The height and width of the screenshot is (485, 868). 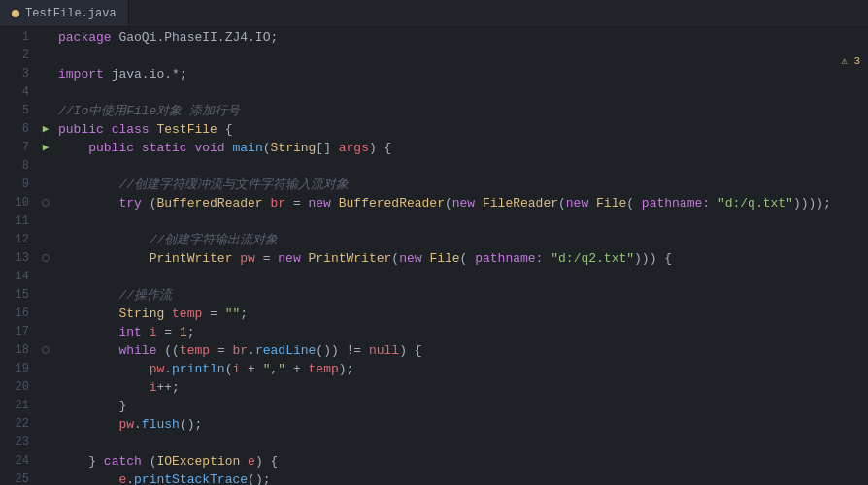 What do you see at coordinates (15, 167) in the screenshot?
I see `line-number: 8` at bounding box center [15, 167].